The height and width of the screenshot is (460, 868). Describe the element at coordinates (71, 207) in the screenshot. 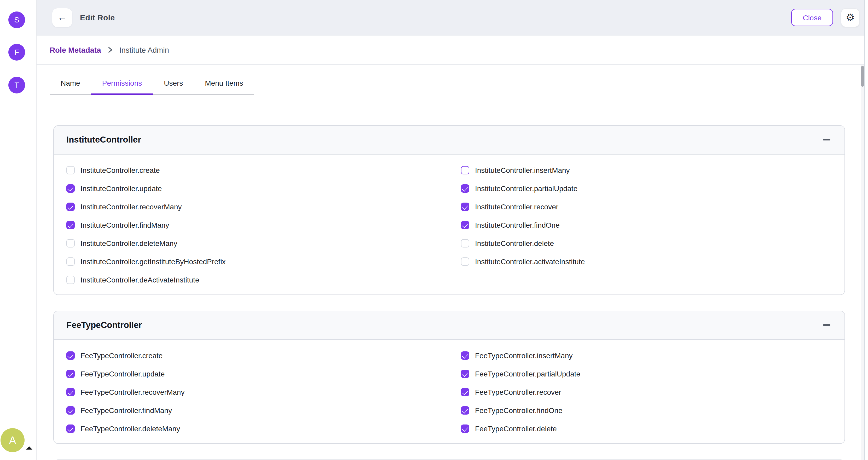

I see `permission-checkbox-institutecontroller-recovermany` at that location.